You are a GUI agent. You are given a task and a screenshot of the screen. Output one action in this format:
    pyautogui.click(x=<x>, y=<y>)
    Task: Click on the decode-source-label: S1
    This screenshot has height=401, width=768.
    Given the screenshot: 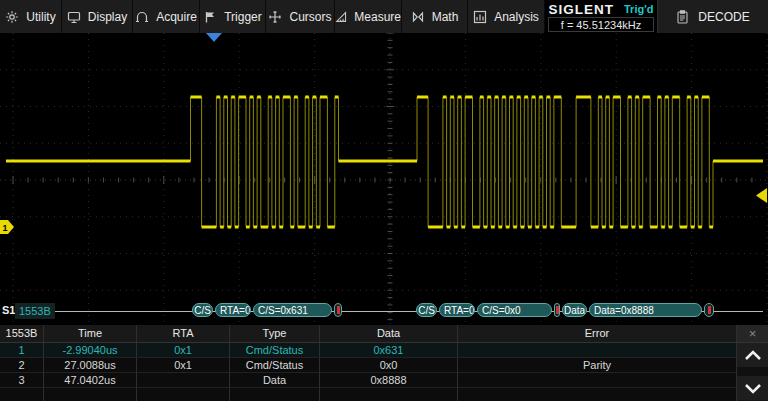 What is the action you would take?
    pyautogui.click(x=8, y=310)
    